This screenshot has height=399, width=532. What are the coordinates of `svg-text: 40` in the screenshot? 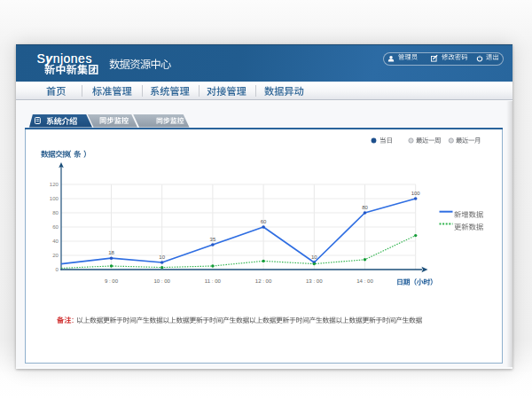 It's located at (55, 241).